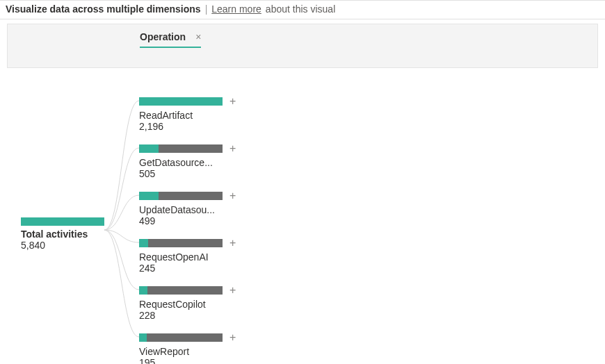  Describe the element at coordinates (202, 361) in the screenshot. I see `child-value: 195` at that location.